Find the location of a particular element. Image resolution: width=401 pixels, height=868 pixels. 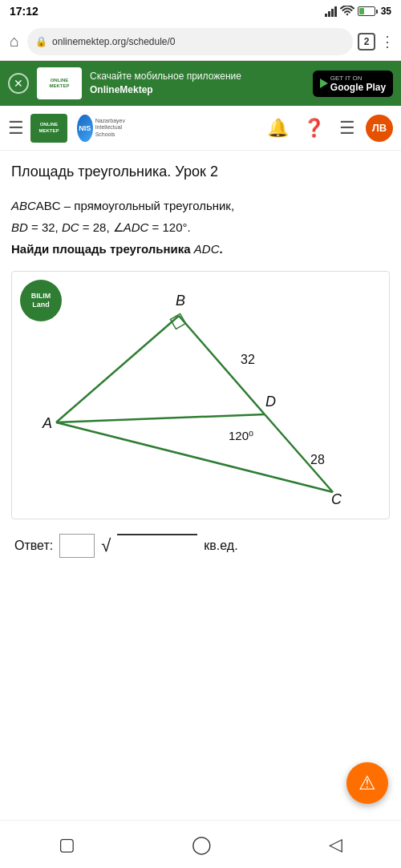

answer-input-box is located at coordinates (77, 546).